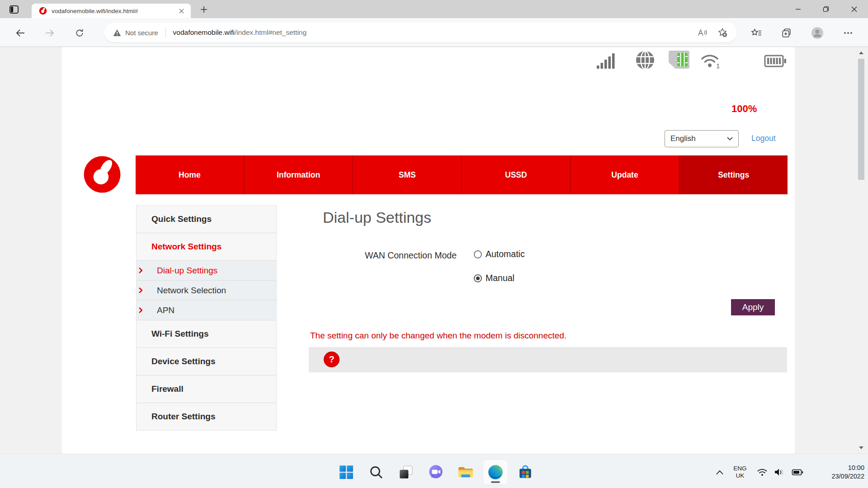 This screenshot has width=868, height=488. I want to click on browser-tab: vodafonemobile.wifi/index.html#, so click(111, 11).